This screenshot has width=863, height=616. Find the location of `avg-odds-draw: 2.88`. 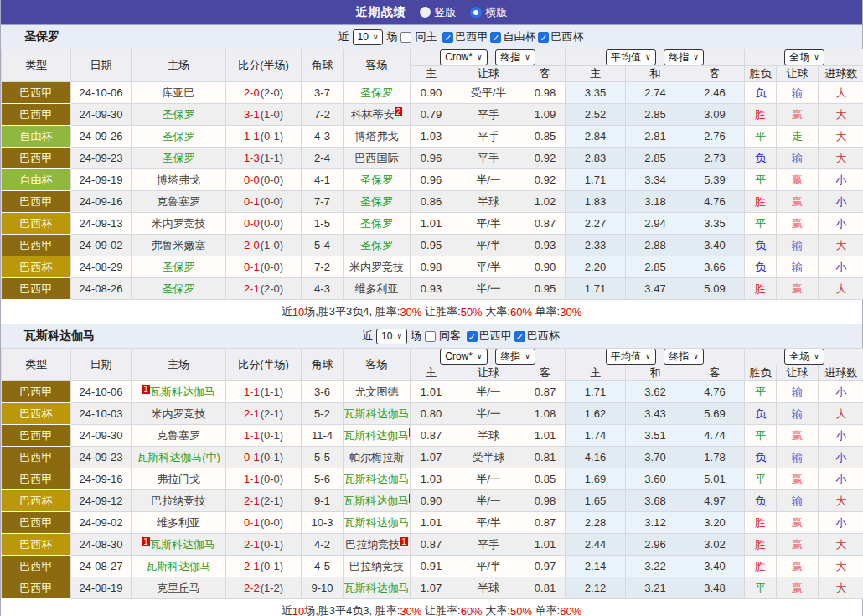

avg-odds-draw: 2.88 is located at coordinates (655, 246).